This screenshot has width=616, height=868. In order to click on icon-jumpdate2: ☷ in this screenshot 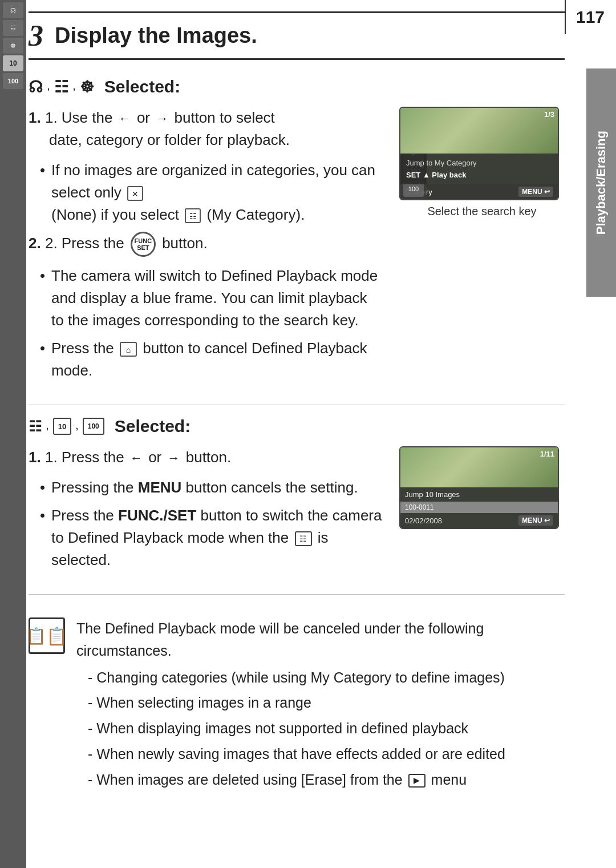, I will do `click(303, 539)`.